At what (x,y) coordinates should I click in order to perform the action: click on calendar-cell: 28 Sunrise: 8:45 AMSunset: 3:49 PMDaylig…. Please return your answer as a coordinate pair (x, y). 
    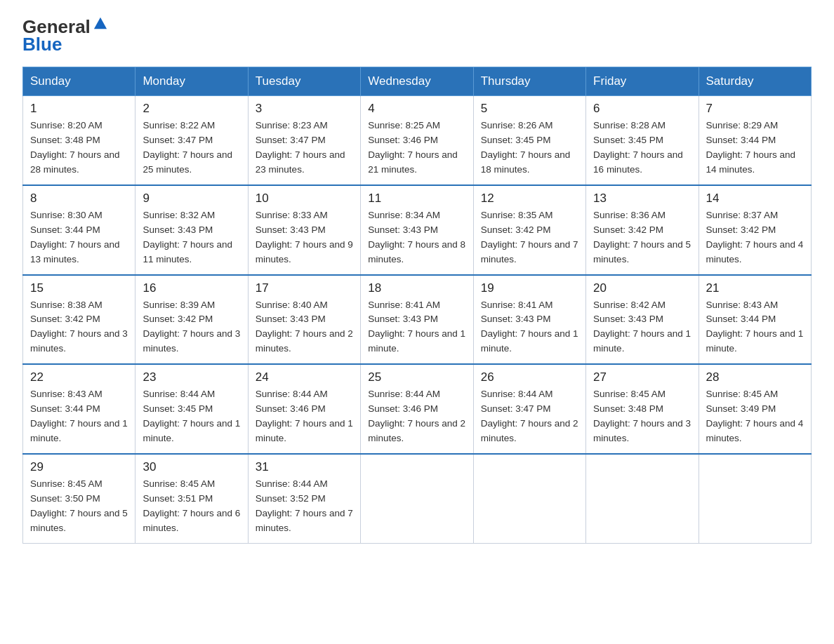
    Looking at the image, I should click on (755, 409).